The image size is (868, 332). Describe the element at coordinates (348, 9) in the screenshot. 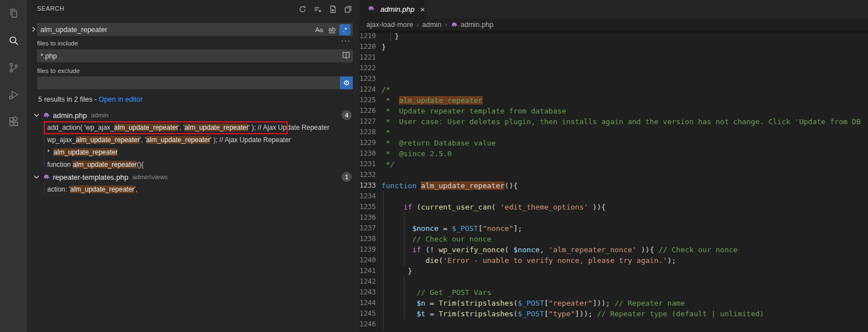

I see `open-in-editor-icon` at that location.